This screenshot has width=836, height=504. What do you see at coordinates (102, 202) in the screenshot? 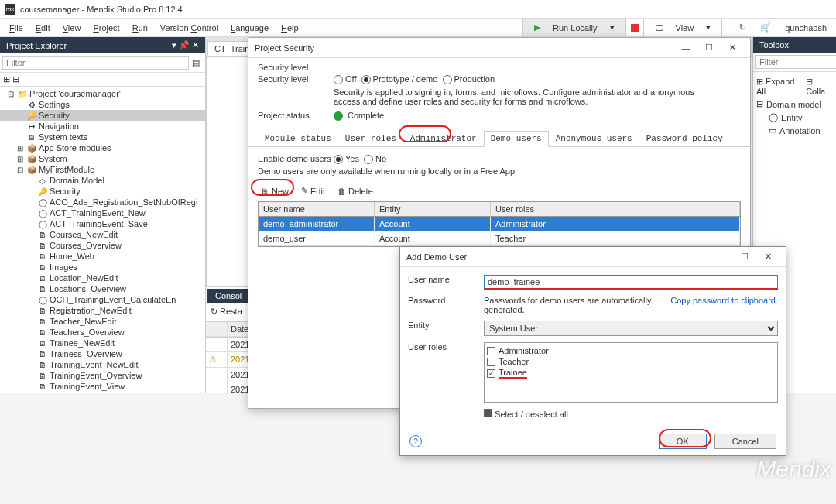
I see `tree-item: ◯ACO_Ade_Registration_SetNubOfRegi` at bounding box center [102, 202].